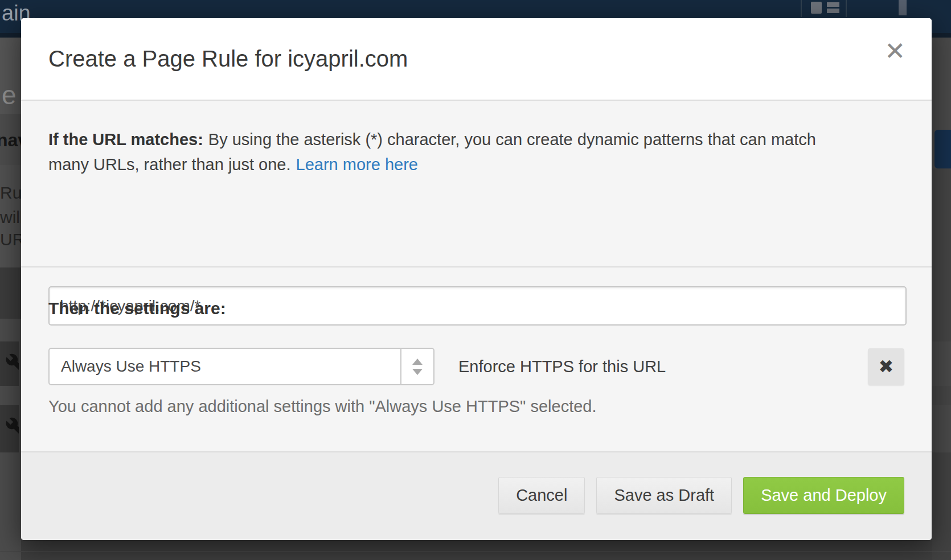  Describe the element at coordinates (542, 495) in the screenshot. I see `cancel-button: Cancel` at that location.